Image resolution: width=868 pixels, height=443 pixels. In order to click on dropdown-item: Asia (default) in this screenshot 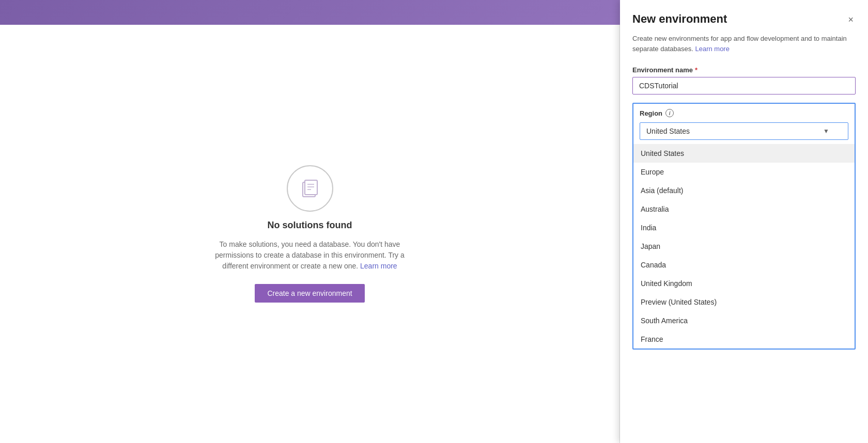, I will do `click(744, 191)`.